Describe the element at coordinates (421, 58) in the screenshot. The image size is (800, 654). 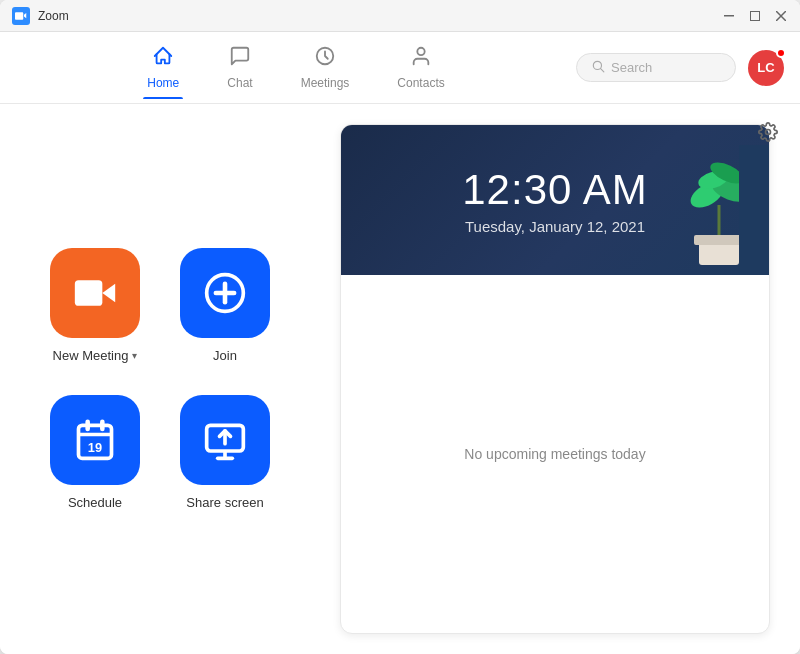
I see `contacts-icon` at that location.